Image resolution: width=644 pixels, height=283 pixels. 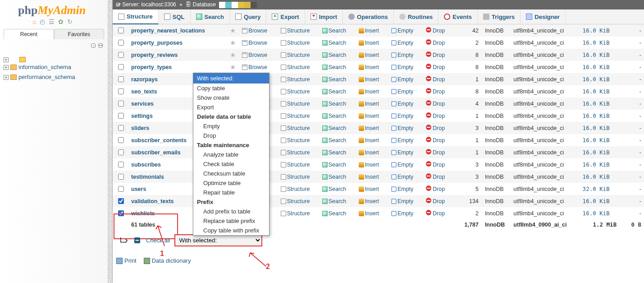 What do you see at coordinates (152, 201) in the screenshot?
I see `table-name-link: validation_texts` at bounding box center [152, 201].